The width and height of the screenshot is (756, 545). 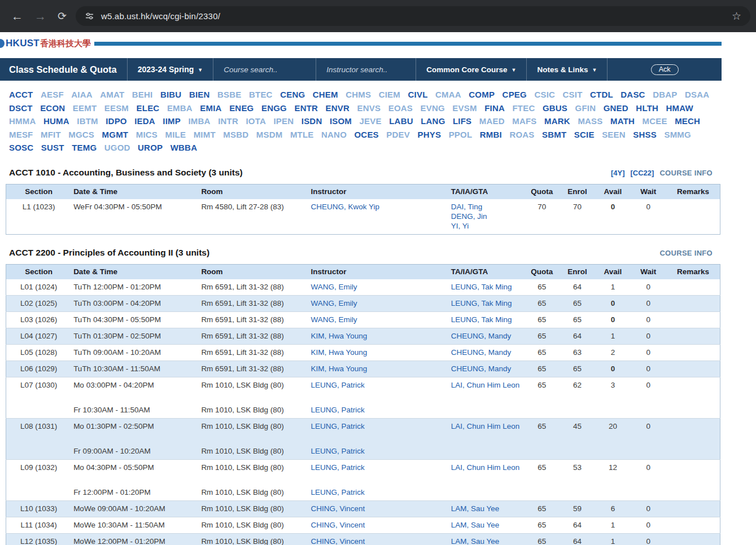 What do you see at coordinates (471, 69) in the screenshot?
I see `common-core-menu: Common Core Course ▼` at bounding box center [471, 69].